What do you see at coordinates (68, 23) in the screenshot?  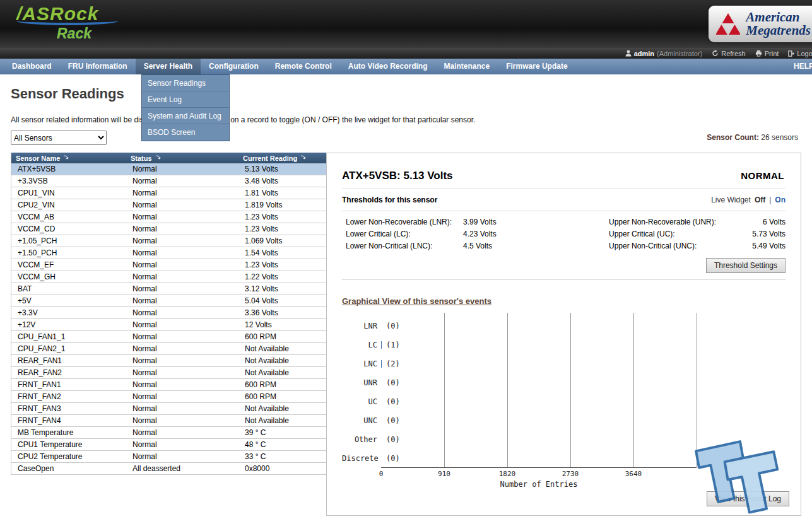 I see `asrock-rack-logo: /ASRock Rack` at bounding box center [68, 23].